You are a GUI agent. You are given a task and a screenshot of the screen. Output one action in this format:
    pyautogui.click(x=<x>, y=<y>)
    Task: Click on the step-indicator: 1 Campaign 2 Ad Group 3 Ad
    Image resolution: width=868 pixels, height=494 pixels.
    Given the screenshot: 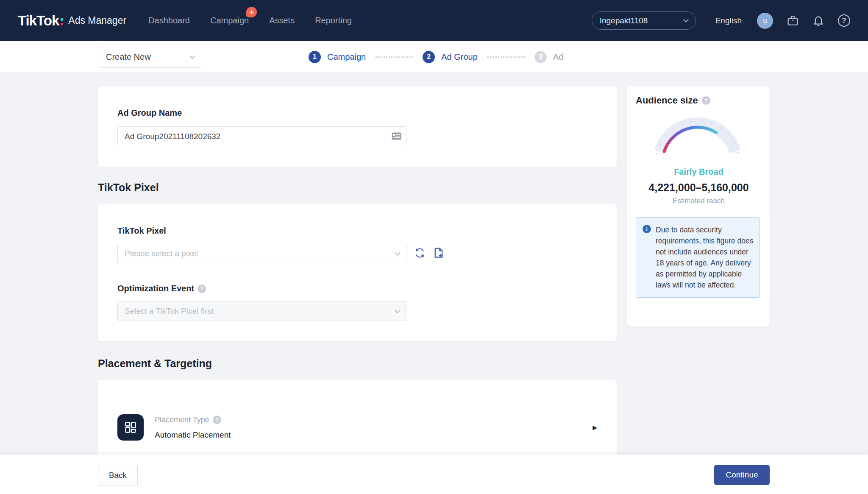 What is the action you would take?
    pyautogui.click(x=436, y=57)
    